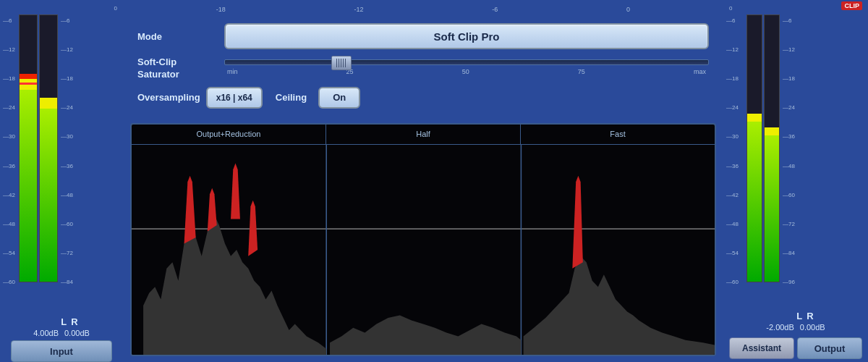 The height and width of the screenshot is (362, 868). What do you see at coordinates (424, 135) in the screenshot?
I see `analyzer-section-half: Half` at bounding box center [424, 135].